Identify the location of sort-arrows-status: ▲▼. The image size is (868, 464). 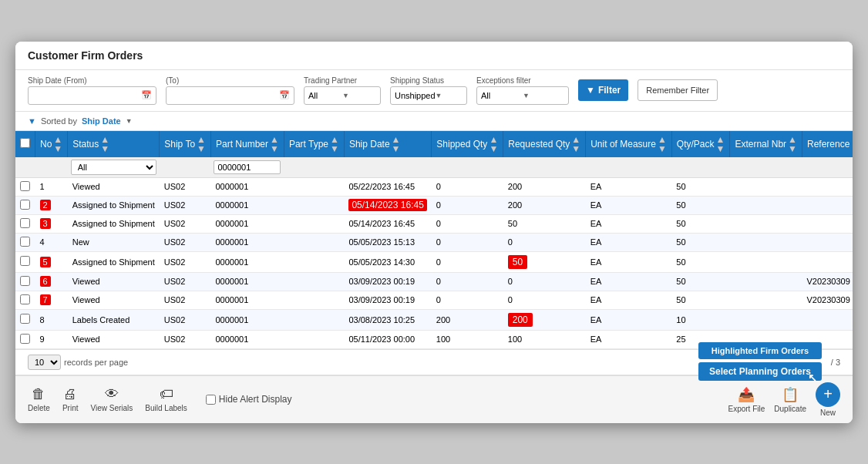
(105, 144).